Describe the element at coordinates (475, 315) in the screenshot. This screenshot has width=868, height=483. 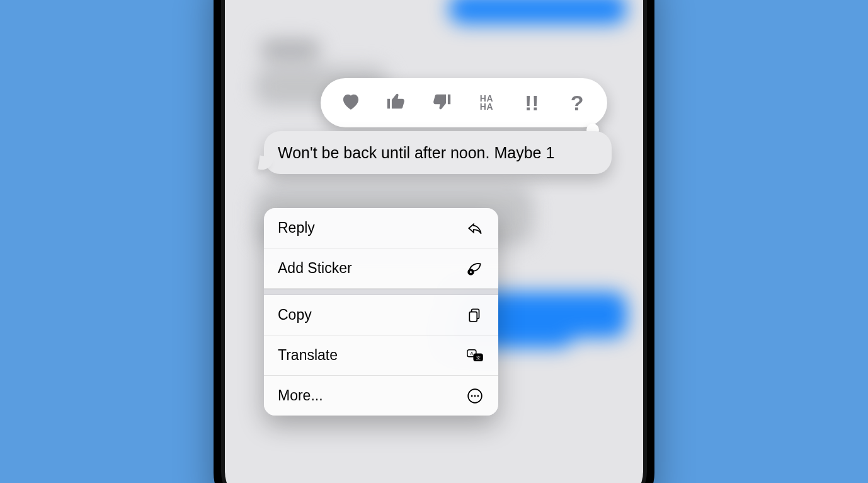
I see `copy-icon` at that location.